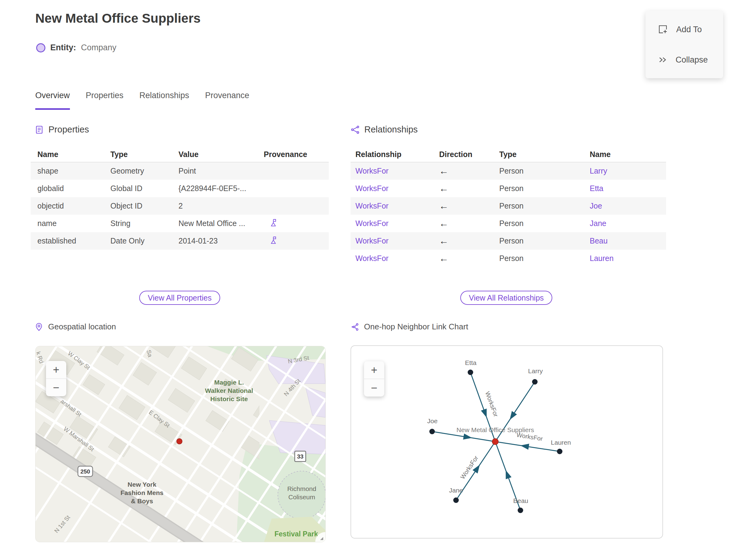 Image resolution: width=736 pixels, height=560 pixels. I want to click on related-entity-link: Jane, so click(625, 223).